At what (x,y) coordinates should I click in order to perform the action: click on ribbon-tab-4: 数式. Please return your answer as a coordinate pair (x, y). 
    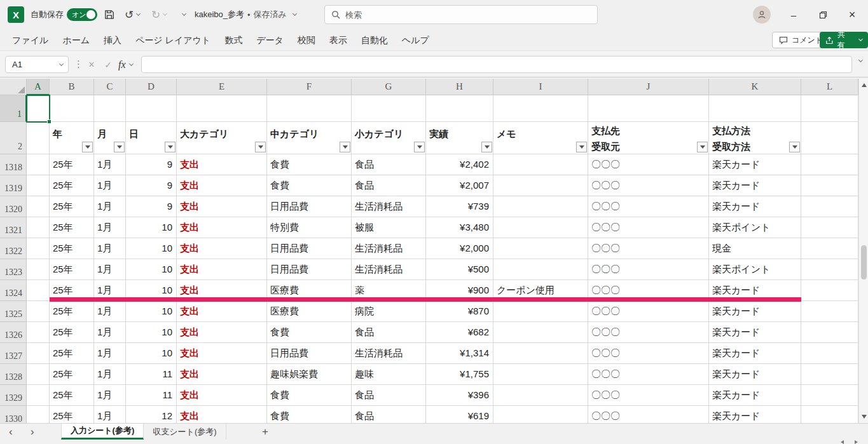
    Looking at the image, I should click on (233, 40).